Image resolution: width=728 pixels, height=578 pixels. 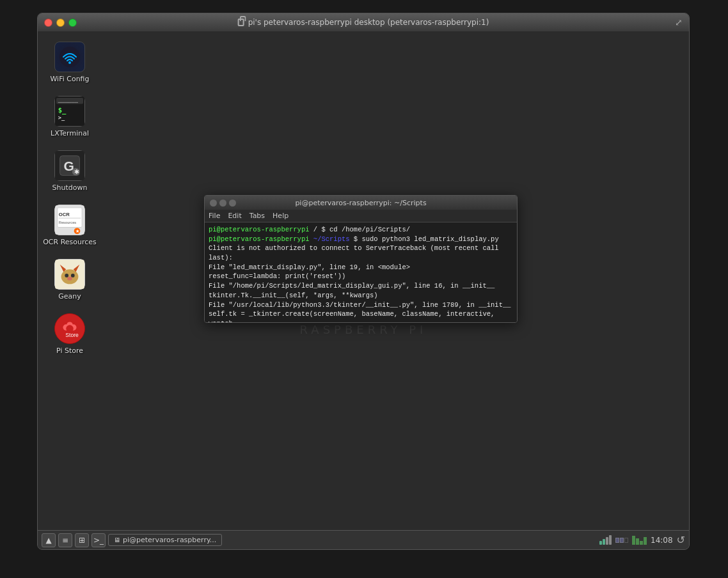 What do you see at coordinates (82, 540) in the screenshot?
I see `taskbar-app-button: ⊞` at bounding box center [82, 540].